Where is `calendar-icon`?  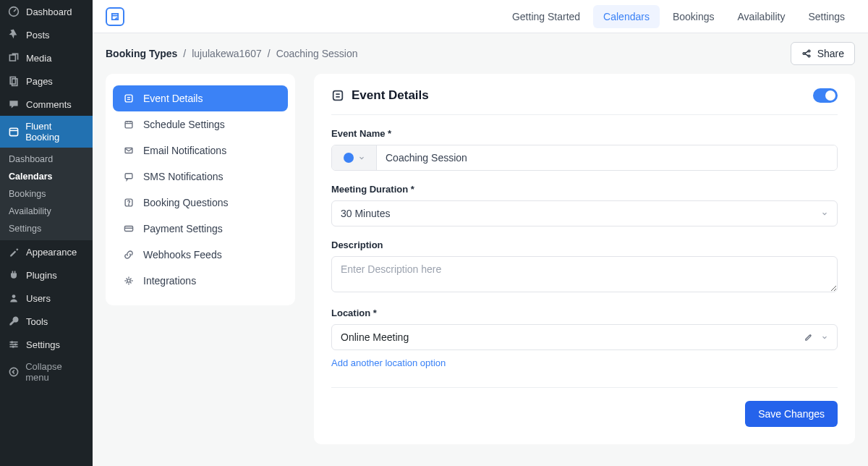 calendar-icon is located at coordinates (129, 124).